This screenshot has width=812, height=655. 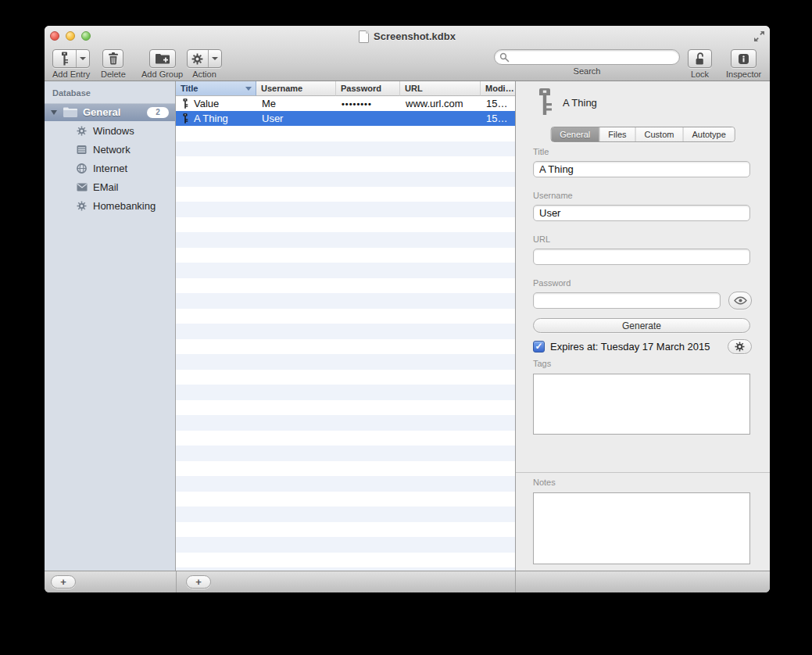 I want to click on toolbar: Add Entry Delete Add Group, so click(x=407, y=64).